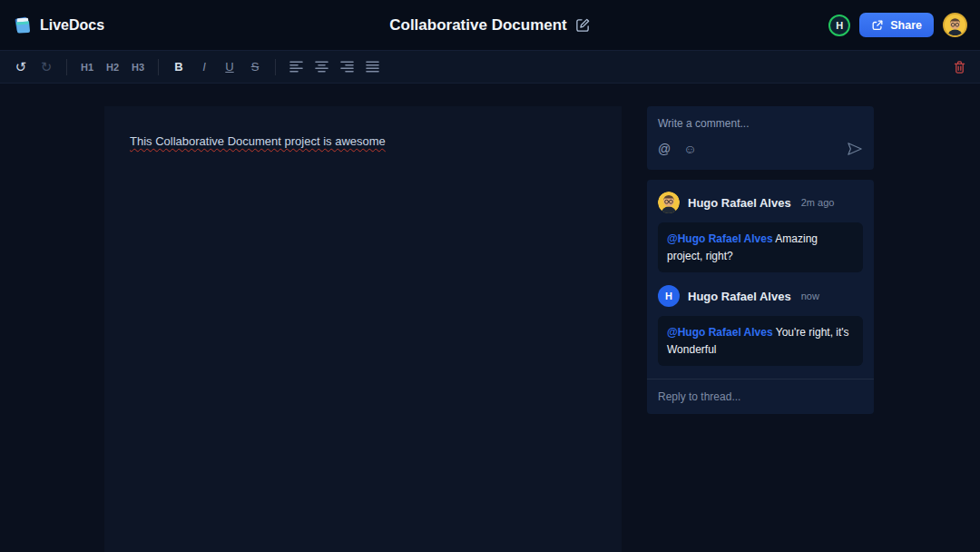 This screenshot has height=552, width=980. What do you see at coordinates (760, 123) in the screenshot?
I see `comment-input: Write a comment...` at bounding box center [760, 123].